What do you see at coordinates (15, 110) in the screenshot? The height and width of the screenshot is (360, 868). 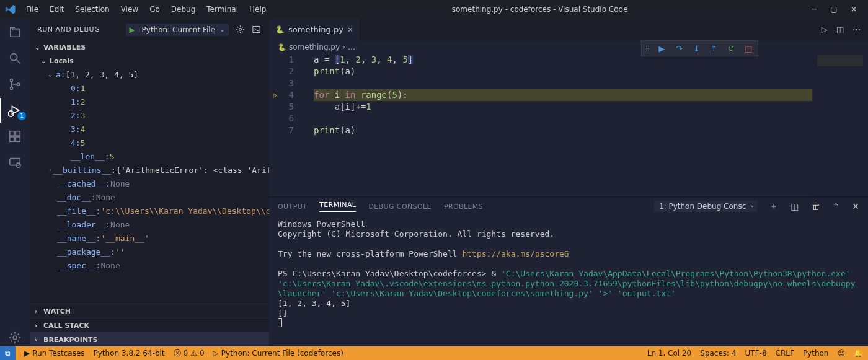 I see `debug-icon: 1` at bounding box center [15, 110].